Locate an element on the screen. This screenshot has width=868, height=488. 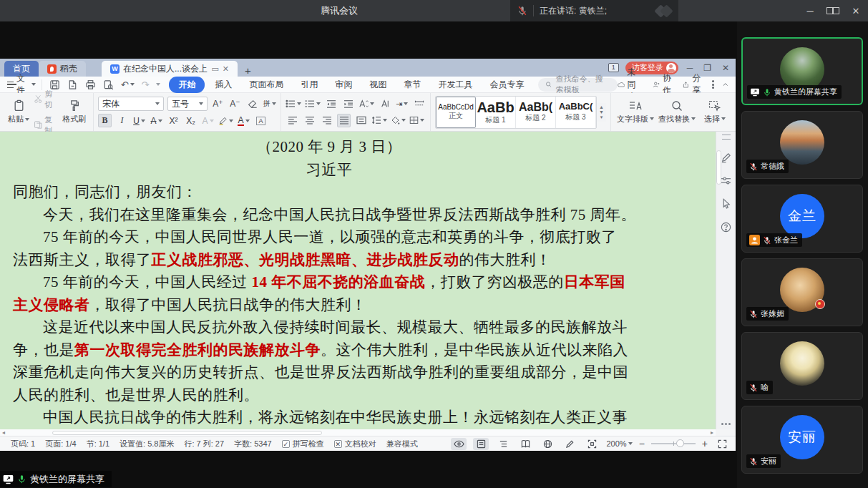
doc-tab-close-icon: ✕ is located at coordinates (226, 69).